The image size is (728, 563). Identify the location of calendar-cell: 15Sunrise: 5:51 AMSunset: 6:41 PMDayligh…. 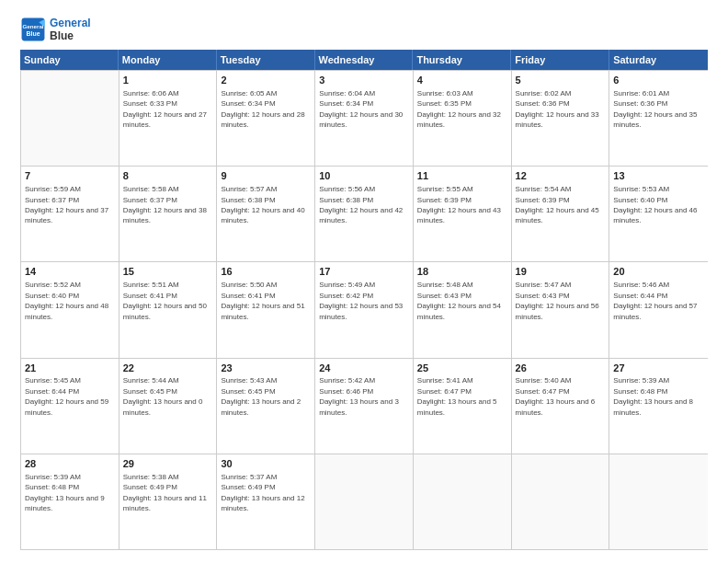
(169, 309).